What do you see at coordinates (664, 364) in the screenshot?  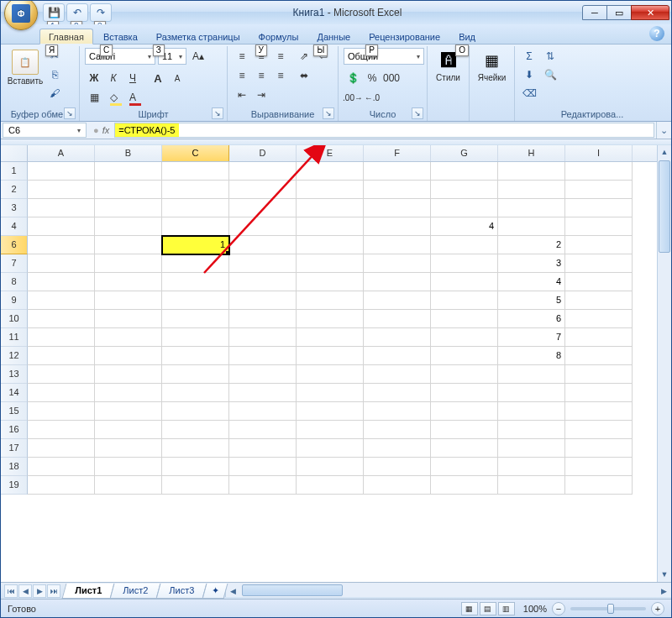 I see `vertical-scrollbar: ▲ ▼` at bounding box center [664, 364].